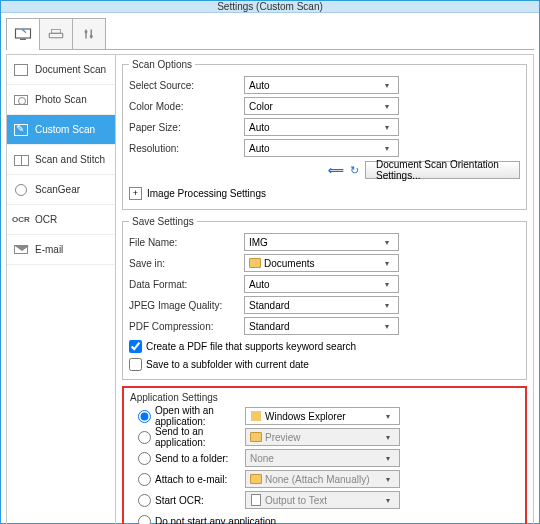 The height and width of the screenshot is (524, 540). I want to click on file-name-label: File Name:, so click(186, 242).